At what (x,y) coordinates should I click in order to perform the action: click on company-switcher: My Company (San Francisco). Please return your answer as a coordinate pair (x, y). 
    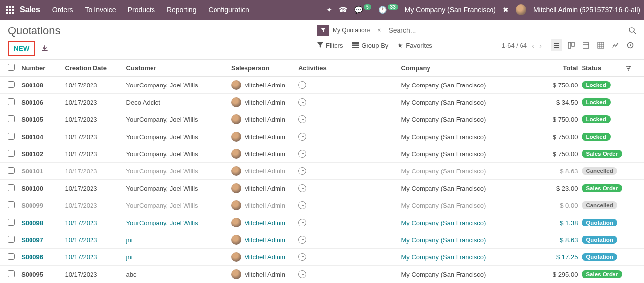
    Looking at the image, I should click on (451, 10).